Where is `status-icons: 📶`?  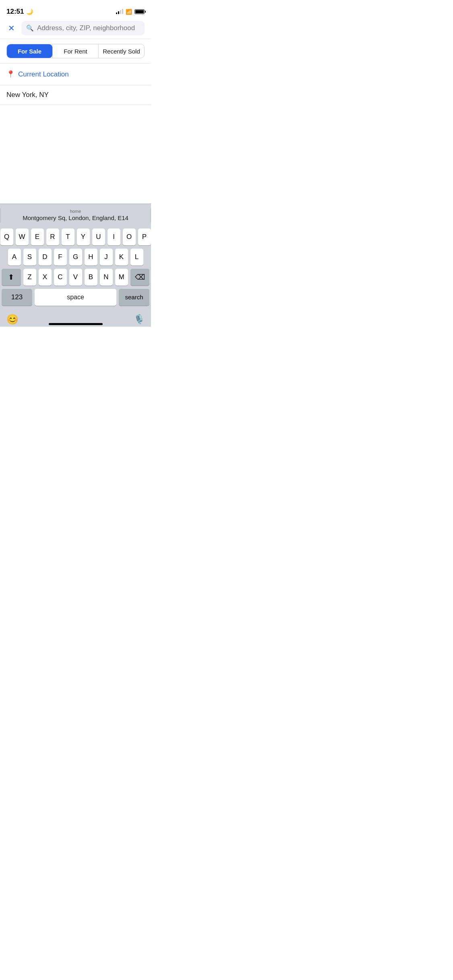
status-icons: 📶 is located at coordinates (130, 12).